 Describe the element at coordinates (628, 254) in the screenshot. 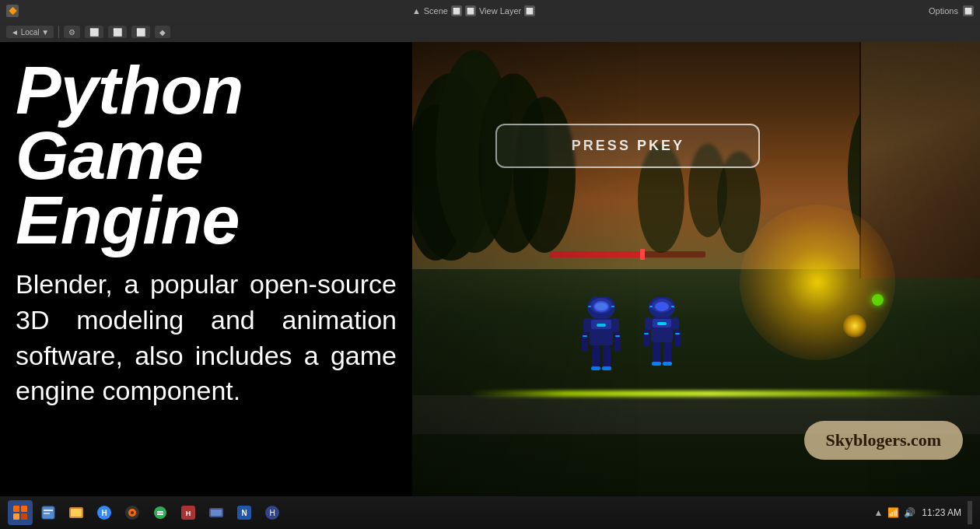

I see `health-bar-background` at that location.